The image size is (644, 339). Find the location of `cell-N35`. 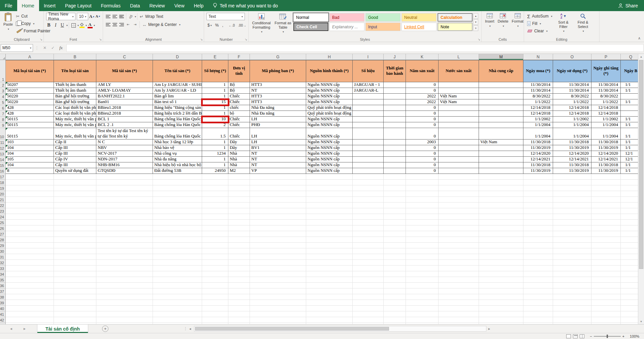

cell-N35 is located at coordinates (538, 280).